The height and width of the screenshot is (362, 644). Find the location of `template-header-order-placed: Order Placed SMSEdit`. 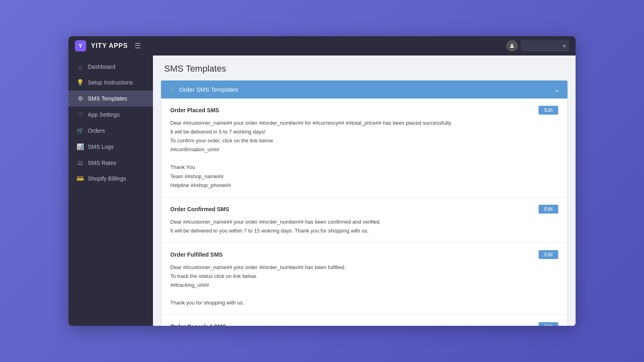

template-header-order-placed: Order Placed SMSEdit is located at coordinates (364, 110).